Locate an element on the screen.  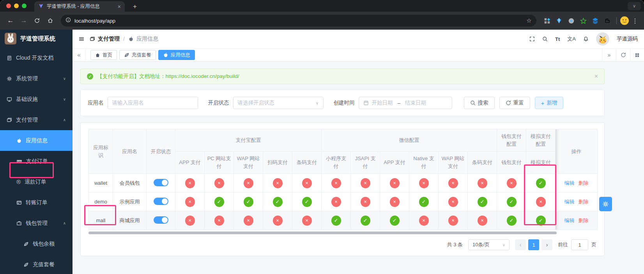
app-name-input: 请输入应用名 is located at coordinates (153, 103).